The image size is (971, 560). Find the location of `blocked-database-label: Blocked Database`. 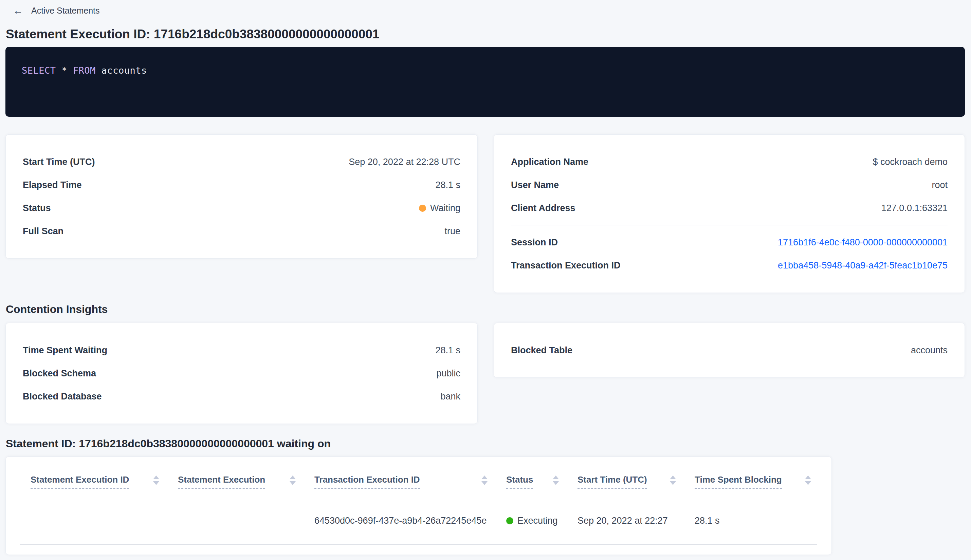

blocked-database-label: Blocked Database is located at coordinates (62, 397).